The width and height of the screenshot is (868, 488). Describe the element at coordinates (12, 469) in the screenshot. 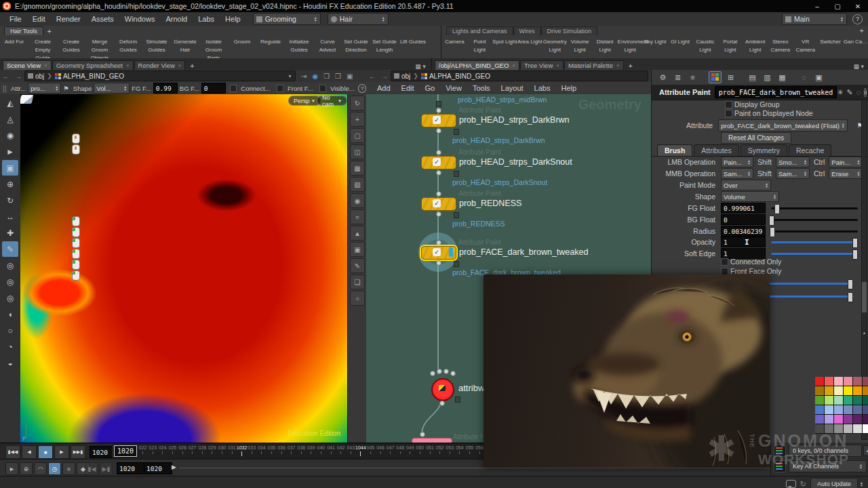

I see `playbar-option-icon: ►` at that location.